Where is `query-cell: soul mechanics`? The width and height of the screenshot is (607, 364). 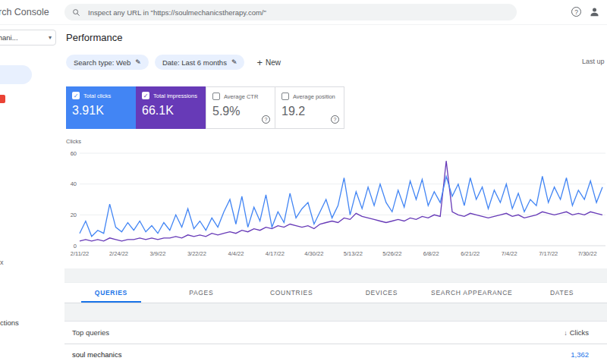 query-cell: soul mechanics is located at coordinates (97, 355).